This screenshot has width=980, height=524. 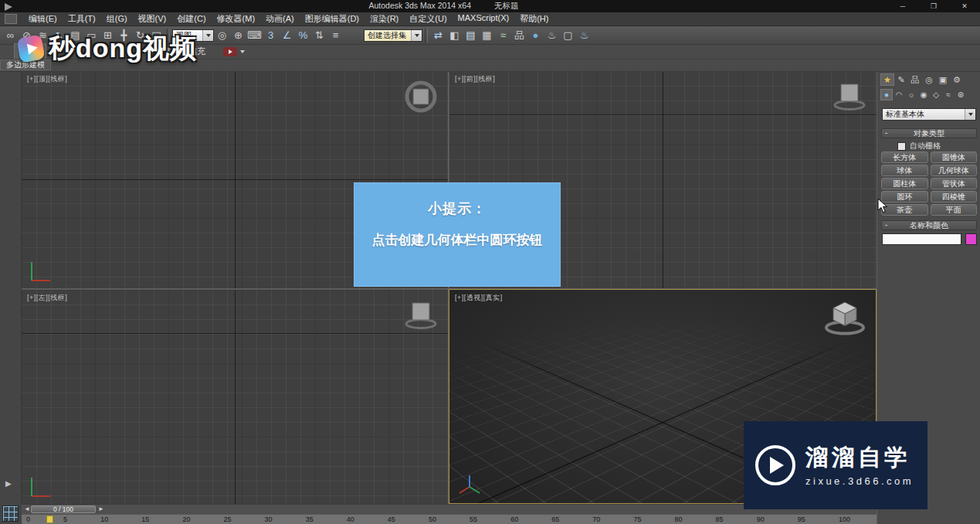 I want to click on viewport-layout-tabs-icon, so click(x=11, y=513).